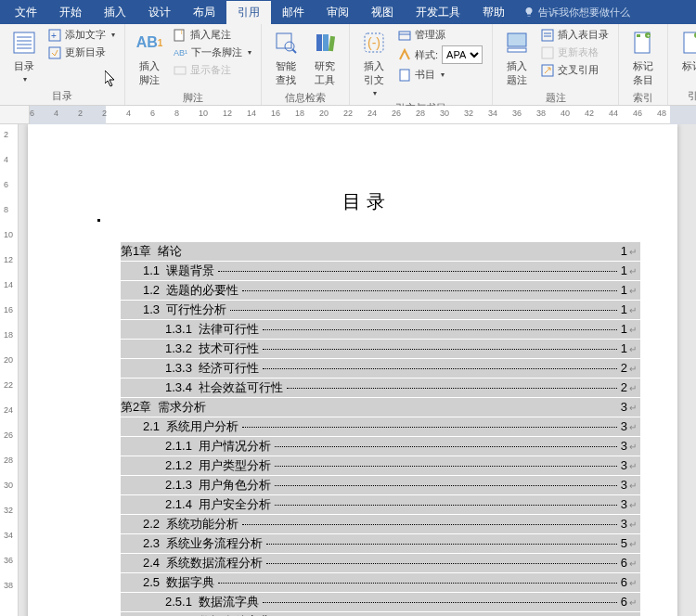 Image resolution: width=696 pixels, height=616 pixels. Describe the element at coordinates (82, 35) in the screenshot. I see `add-text-button: +添加文字▾` at that location.